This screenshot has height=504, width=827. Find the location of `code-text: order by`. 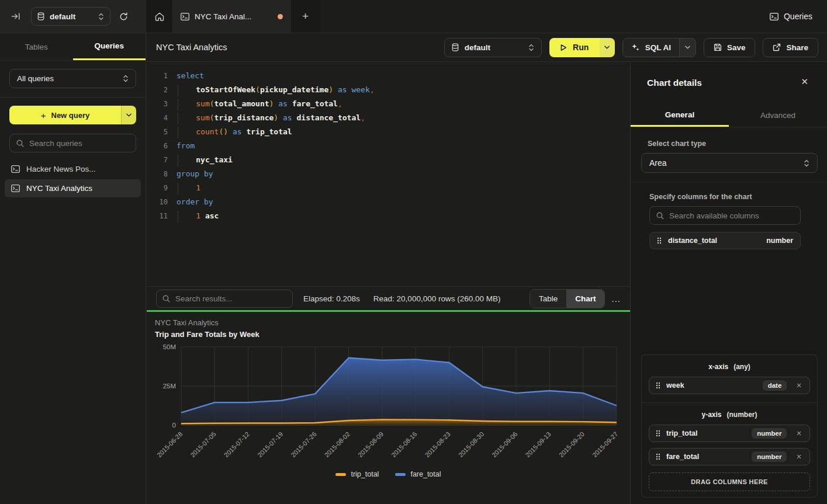

code-text: order by is located at coordinates (195, 202).